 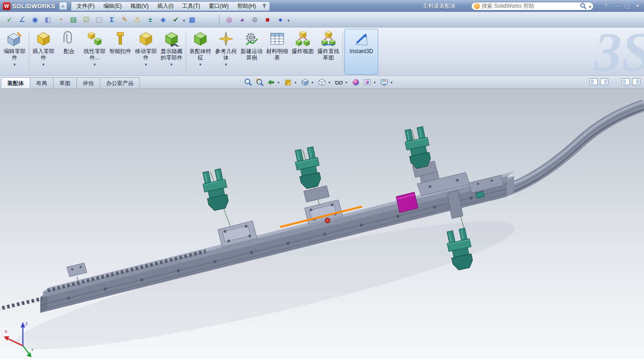 What do you see at coordinates (146, 52) in the screenshot?
I see `ribbon-move-component-button: 移动零部件` at bounding box center [146, 52].